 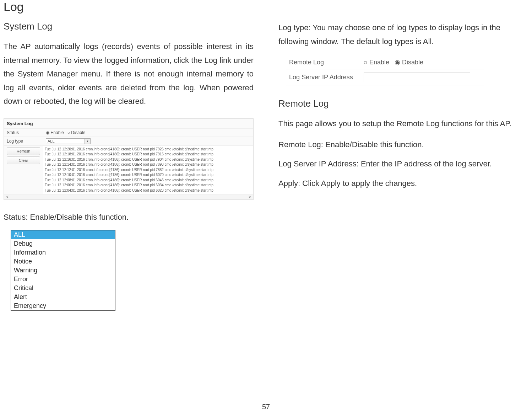 I want to click on status-radio-group: ◉ Enable ○ Disable, so click(x=65, y=133).